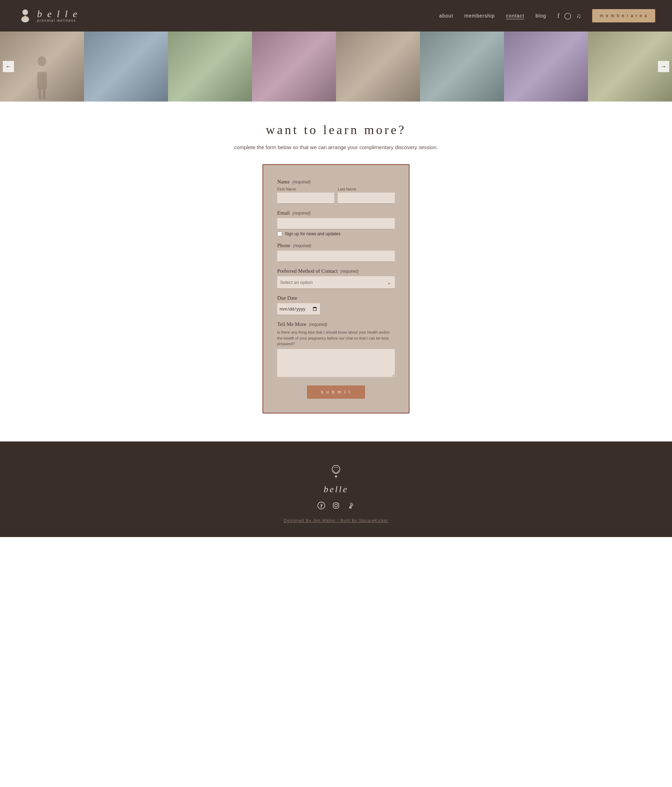 Image resolution: width=672 pixels, height=787 pixels. Describe the element at coordinates (336, 283) in the screenshot. I see `preferred-select-wrapper: Select an option Email Phone Text ⌄` at that location.